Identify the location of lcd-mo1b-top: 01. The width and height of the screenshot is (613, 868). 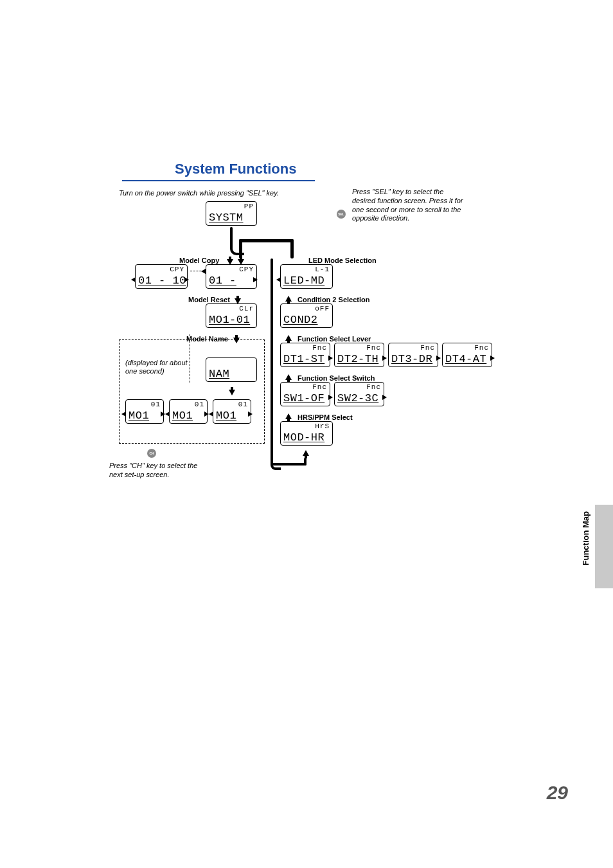
(199, 404).